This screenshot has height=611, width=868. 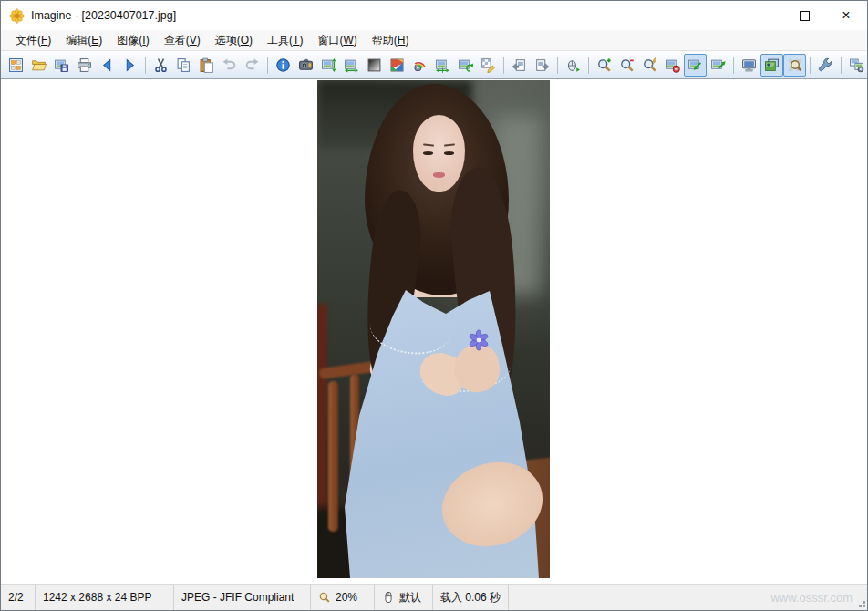 What do you see at coordinates (62, 66) in the screenshot?
I see `save-file-button` at bounding box center [62, 66].